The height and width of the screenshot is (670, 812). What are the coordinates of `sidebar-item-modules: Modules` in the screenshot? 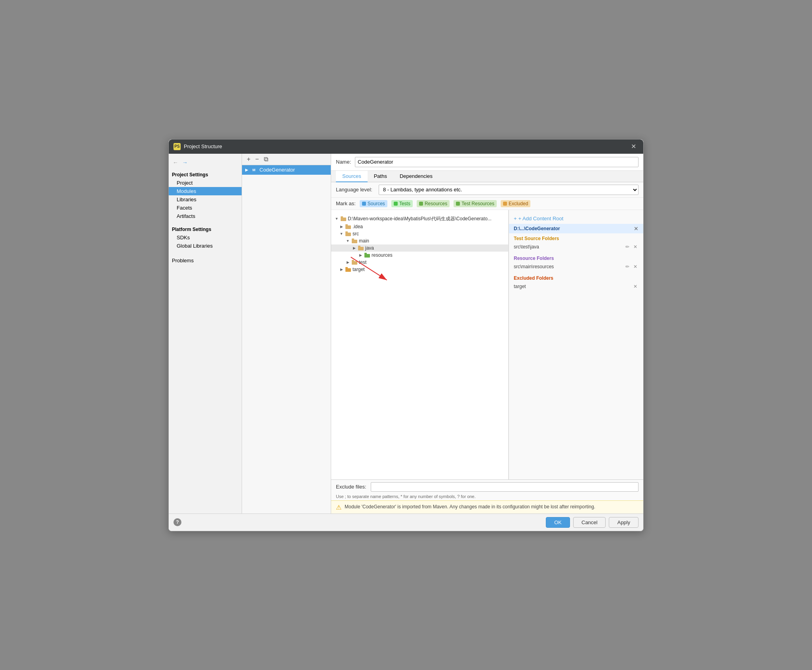 It's located at (205, 191).